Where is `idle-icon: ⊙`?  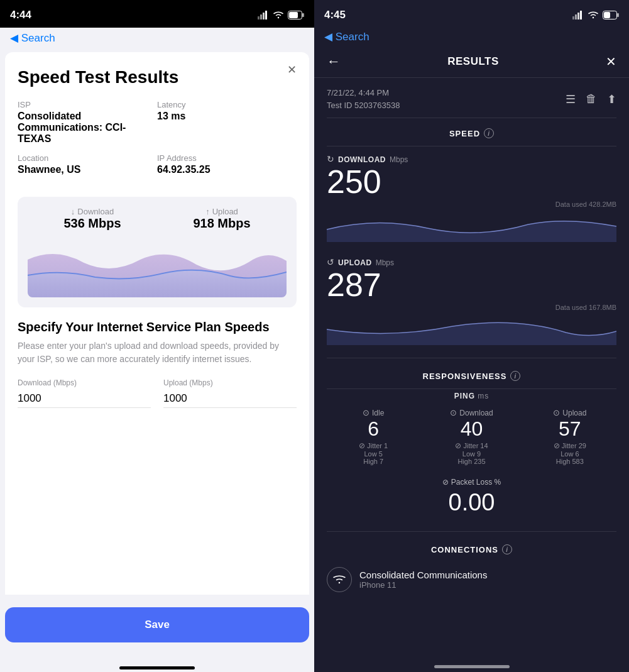
idle-icon: ⊙ is located at coordinates (366, 412).